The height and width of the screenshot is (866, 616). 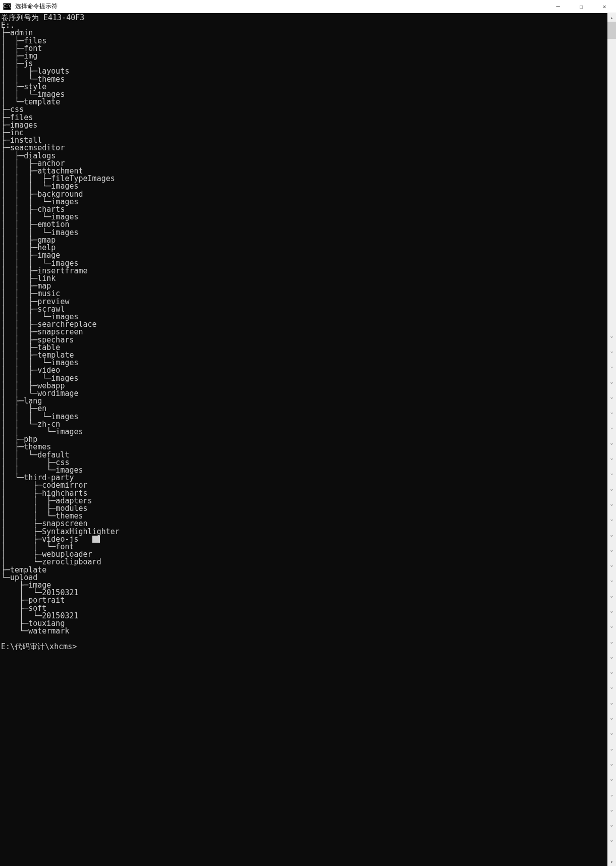 I want to click on scroll-up-icon: ▴, so click(x=611, y=17).